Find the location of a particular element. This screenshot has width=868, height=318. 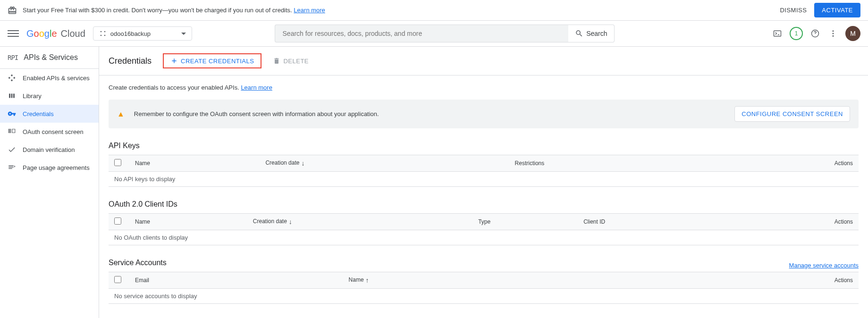

warning-icon: ▲ is located at coordinates (121, 114).